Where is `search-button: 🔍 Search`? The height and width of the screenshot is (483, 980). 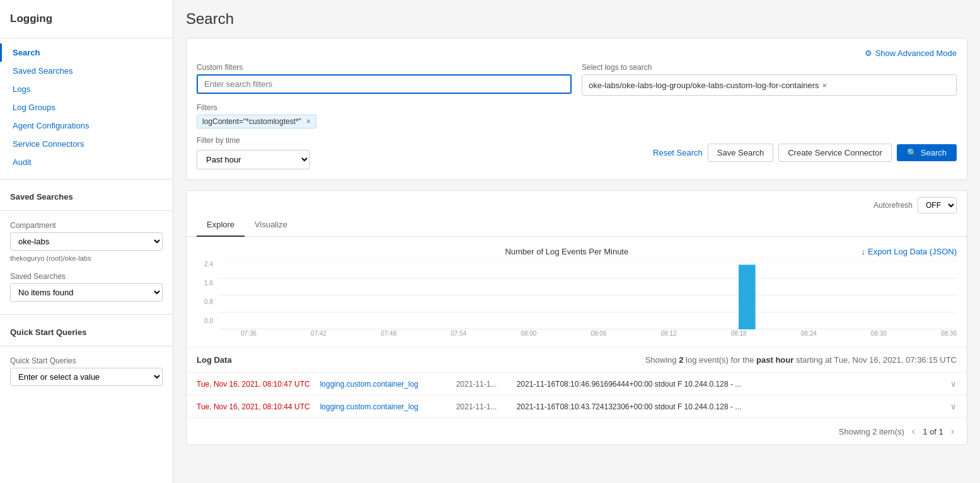 search-button: 🔍 Search is located at coordinates (926, 152).